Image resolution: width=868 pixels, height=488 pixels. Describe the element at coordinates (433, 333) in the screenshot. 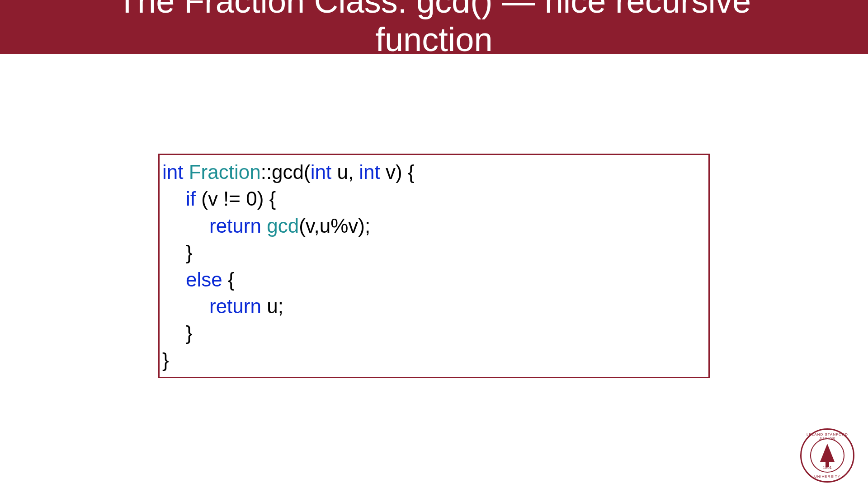

I see `code-line-7: }` at that location.